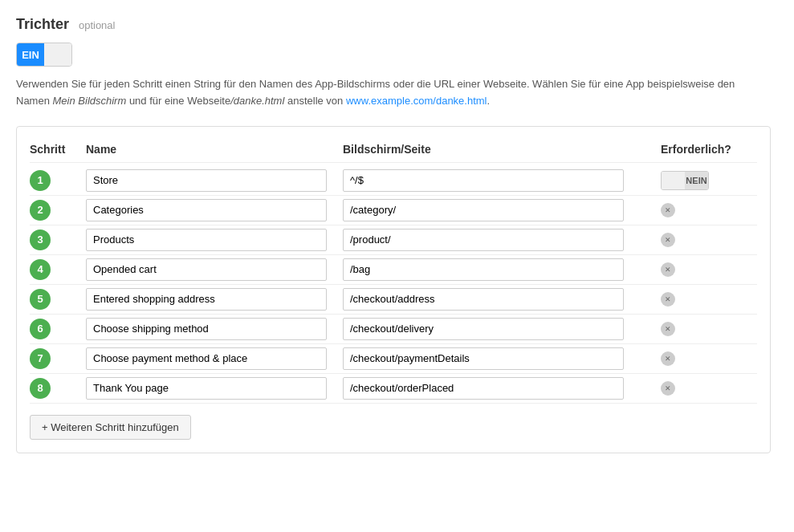 The width and height of the screenshot is (794, 532). I want to click on header-screen: Bildschirm/Seite, so click(502, 149).